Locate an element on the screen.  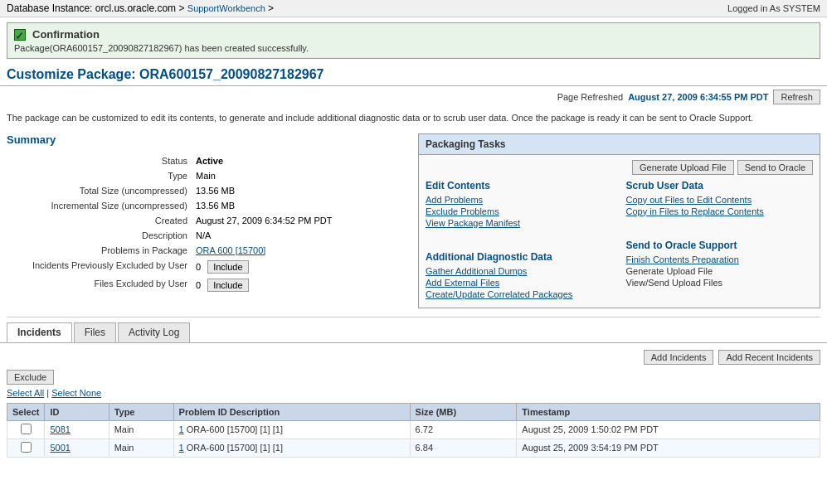
summary-label-incremental-size: Incremental Size (uncompressed) is located at coordinates (100, 206).